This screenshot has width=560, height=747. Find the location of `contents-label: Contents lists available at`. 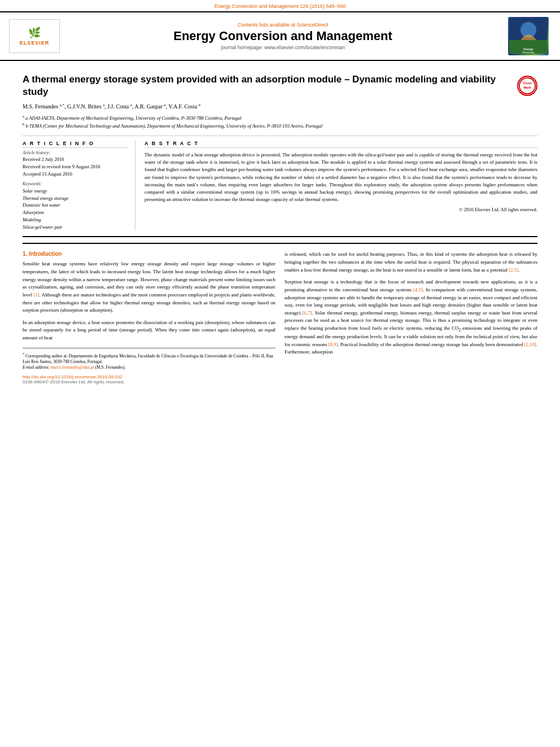

contents-label: Contents lists available at is located at coordinates (266, 25).